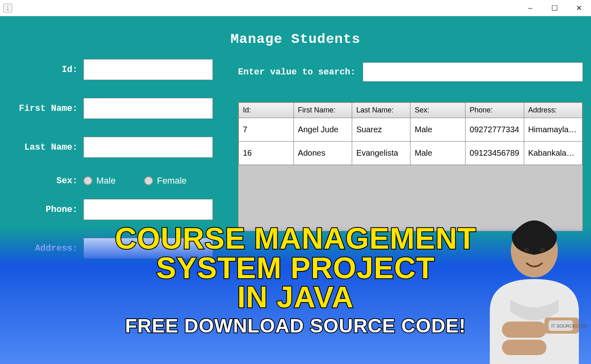  I want to click on male-radio: Male, so click(100, 181).